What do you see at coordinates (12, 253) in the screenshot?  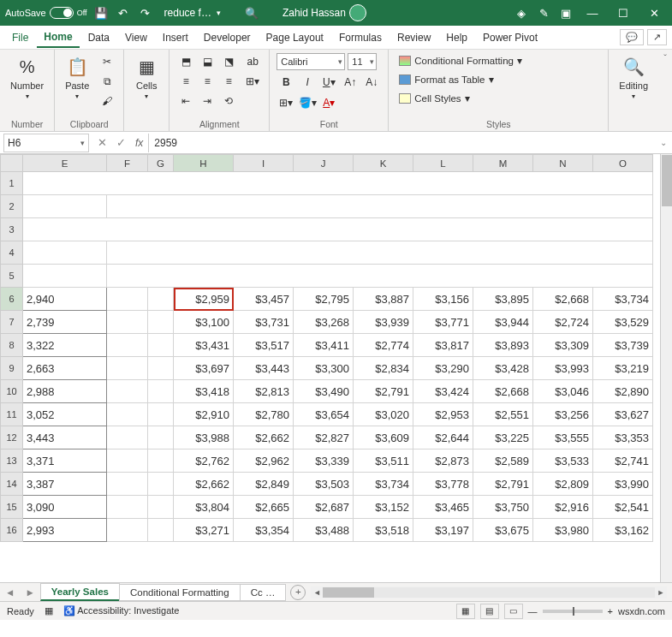 I see `row-4: 4` at bounding box center [12, 253].